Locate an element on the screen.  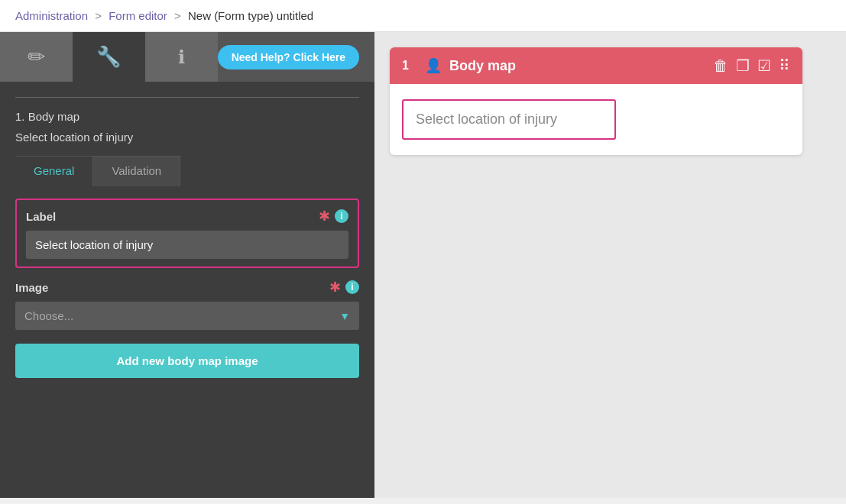
sep2: > is located at coordinates (177, 15).